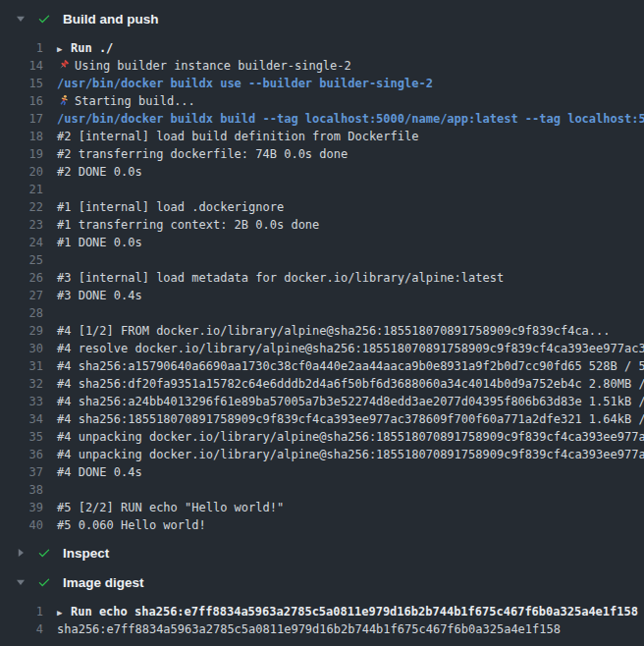 Image resolution: width=644 pixels, height=646 pixels. Describe the element at coordinates (350, 402) in the screenshot. I see `line-text: #4 sha256:a24bb4013296f61e89ba57005a7b3e…` at that location.